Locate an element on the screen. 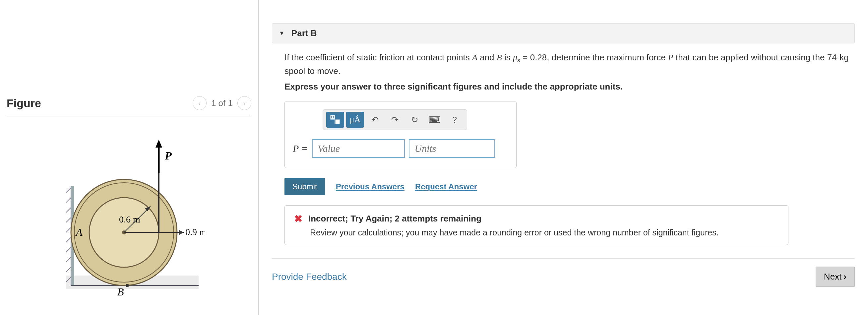  feedback-title: Incorrect; Try Again; 2 attempts remaini… is located at coordinates (395, 219).